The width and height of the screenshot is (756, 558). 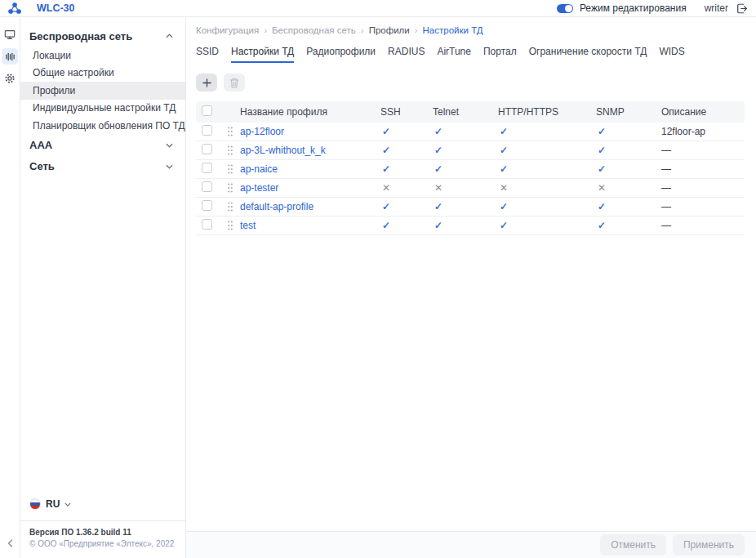 I want to click on breadcrumb-item: Беспроводная сеть, so click(x=314, y=30).